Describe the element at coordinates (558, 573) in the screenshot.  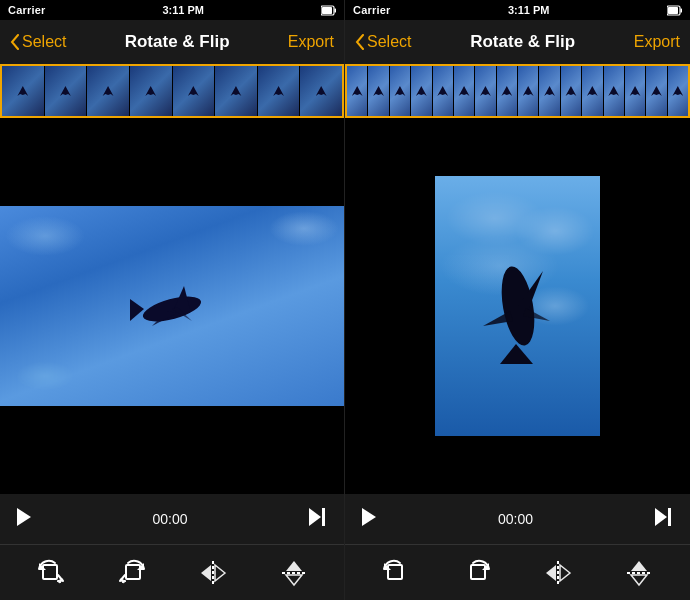
I see `right-flip-horizontal-icon` at that location.